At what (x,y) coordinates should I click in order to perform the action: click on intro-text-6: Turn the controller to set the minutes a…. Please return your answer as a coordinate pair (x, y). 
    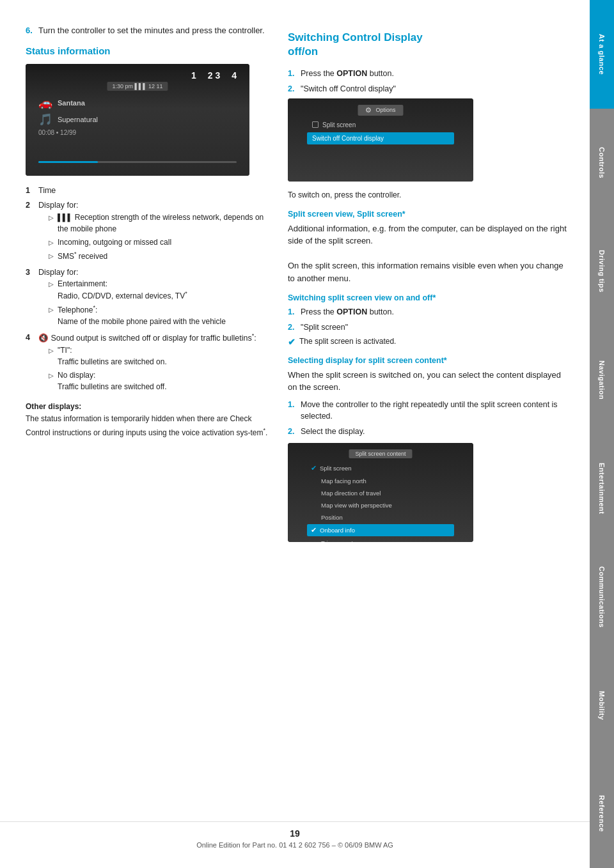
    Looking at the image, I should click on (152, 31).